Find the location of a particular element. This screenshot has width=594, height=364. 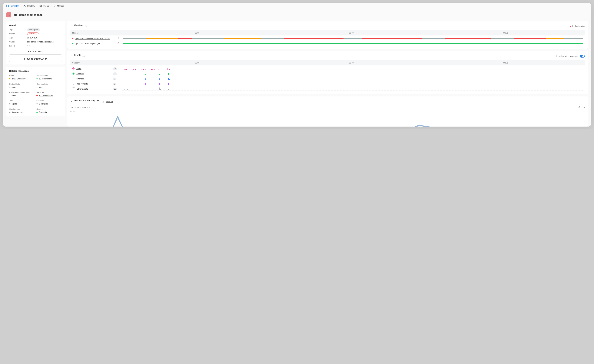

tab-highlights-label: Highlights is located at coordinates (14, 6).